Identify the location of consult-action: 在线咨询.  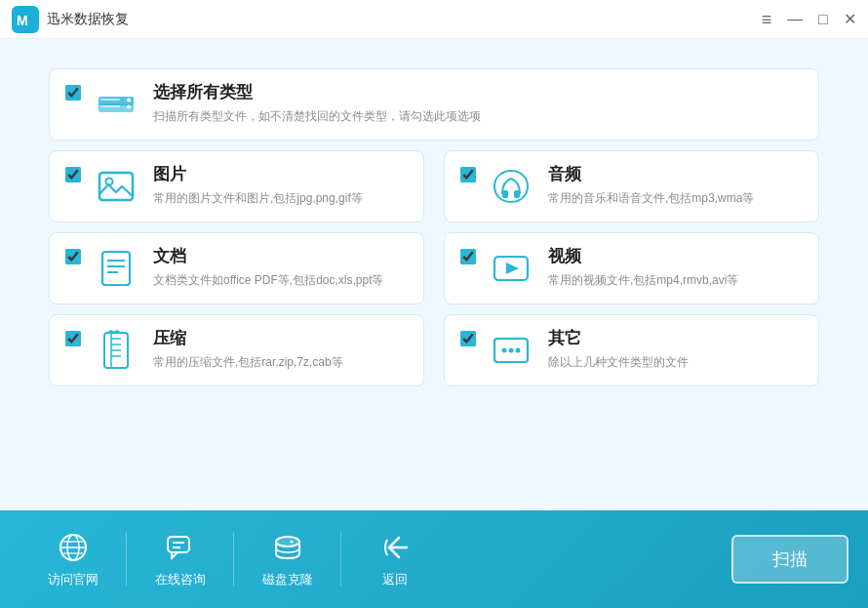
(180, 559).